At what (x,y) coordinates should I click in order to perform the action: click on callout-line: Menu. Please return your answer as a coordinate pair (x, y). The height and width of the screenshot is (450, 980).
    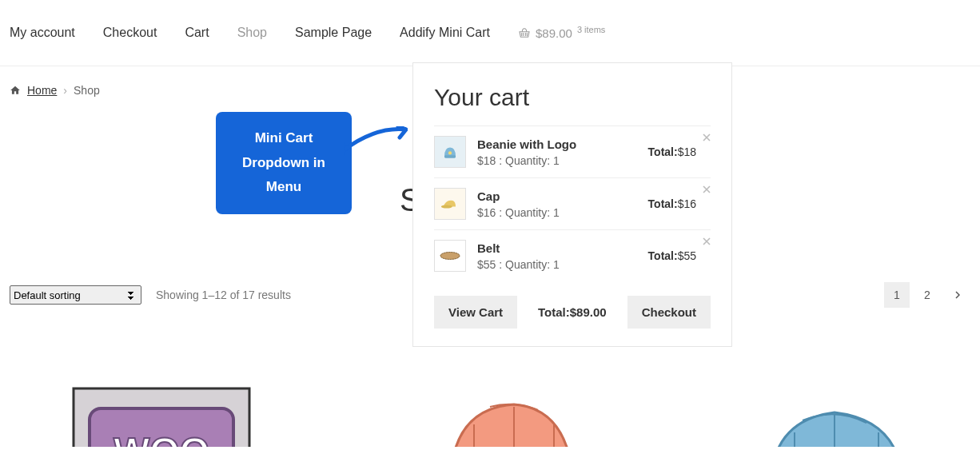
    Looking at the image, I should click on (284, 187).